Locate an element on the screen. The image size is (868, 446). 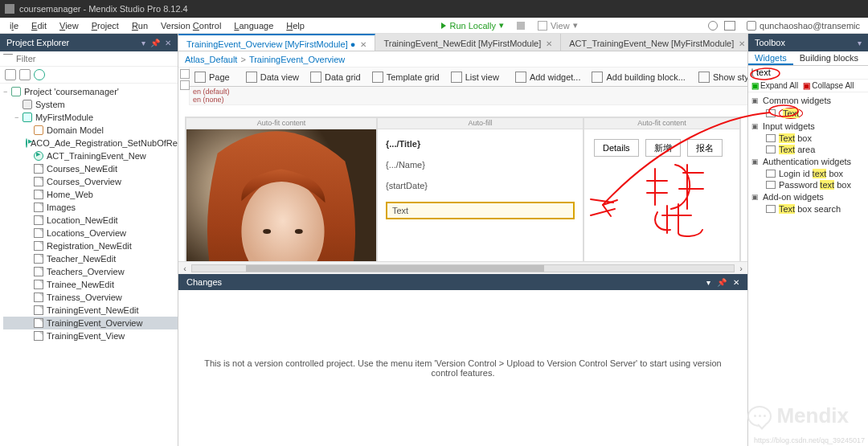
startdate-field: {startDate} is located at coordinates (481, 186).